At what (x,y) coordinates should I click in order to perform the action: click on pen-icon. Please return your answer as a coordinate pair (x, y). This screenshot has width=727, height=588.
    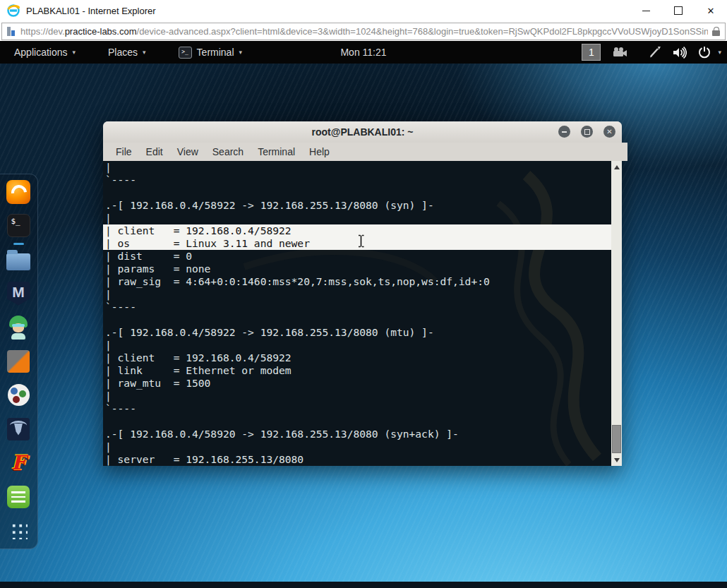
    Looking at the image, I should click on (655, 52).